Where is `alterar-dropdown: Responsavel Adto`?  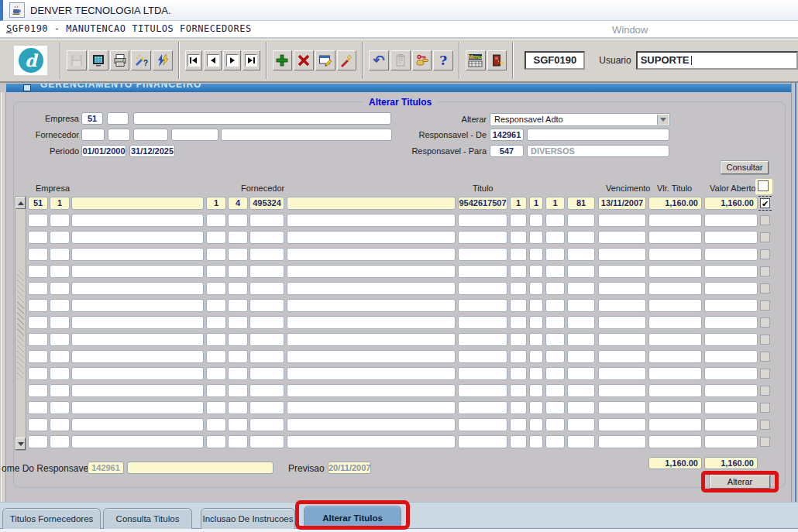
alterar-dropdown: Responsavel Adto is located at coordinates (580, 119).